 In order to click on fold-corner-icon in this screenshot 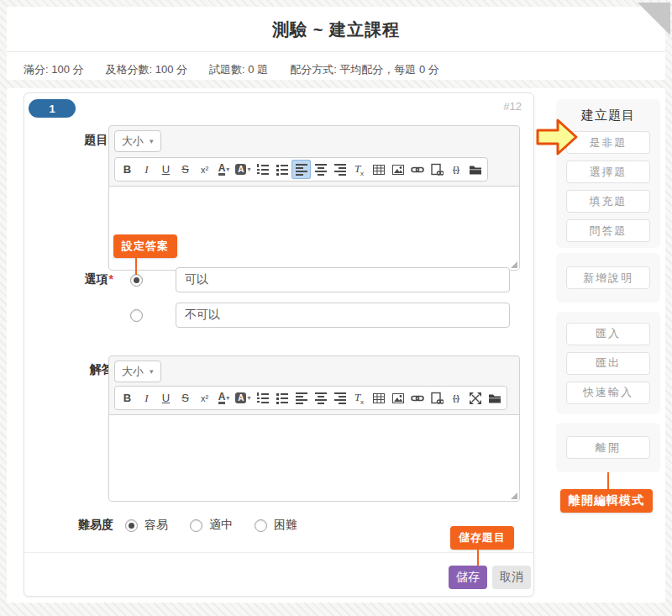, I will do `click(654, 18)`.